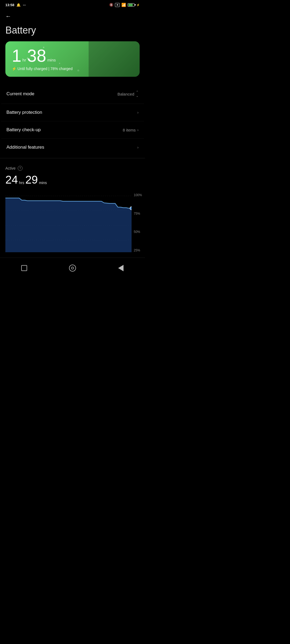 The height and width of the screenshot is (644, 290). What do you see at coordinates (138, 195) in the screenshot?
I see `chart-label-100: 100%` at bounding box center [138, 195].